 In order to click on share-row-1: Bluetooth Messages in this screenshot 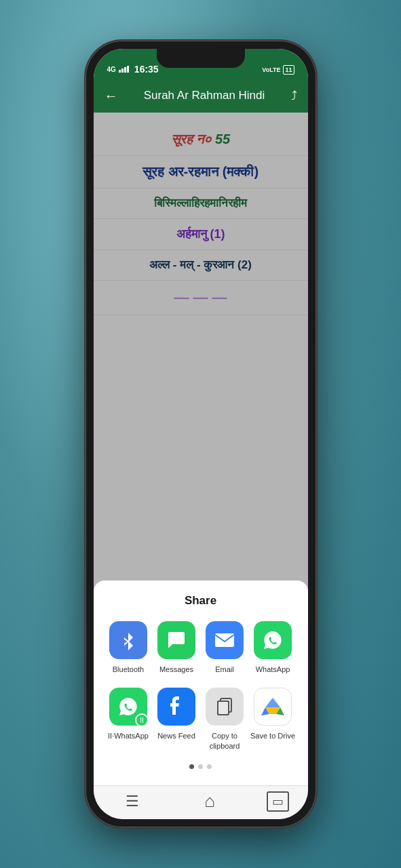, I will do `click(201, 648)`.